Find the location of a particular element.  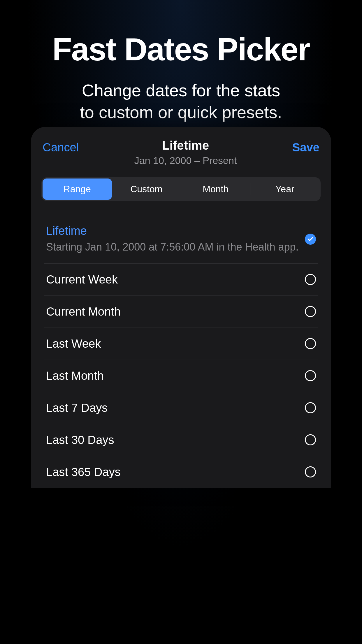

option-text: Current Week is located at coordinates (175, 279).